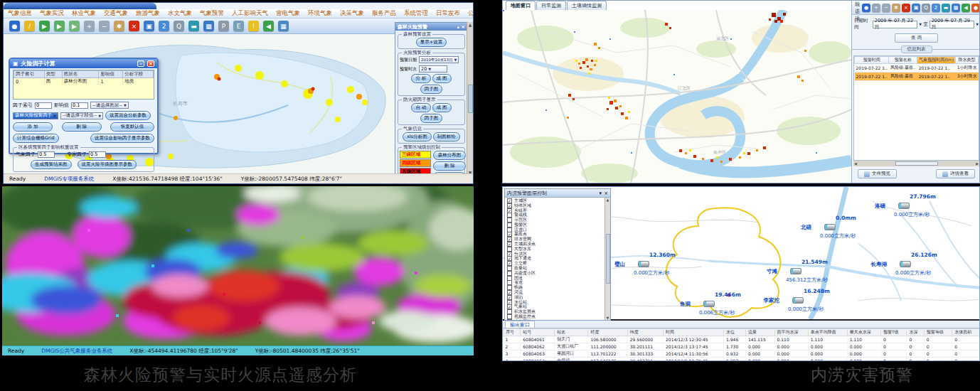 Image resolution: width=980 pixels, height=391 pixels. What do you see at coordinates (132, 127) in the screenshot?
I see `restore-button: 恢复默认值` at bounding box center [132, 127].